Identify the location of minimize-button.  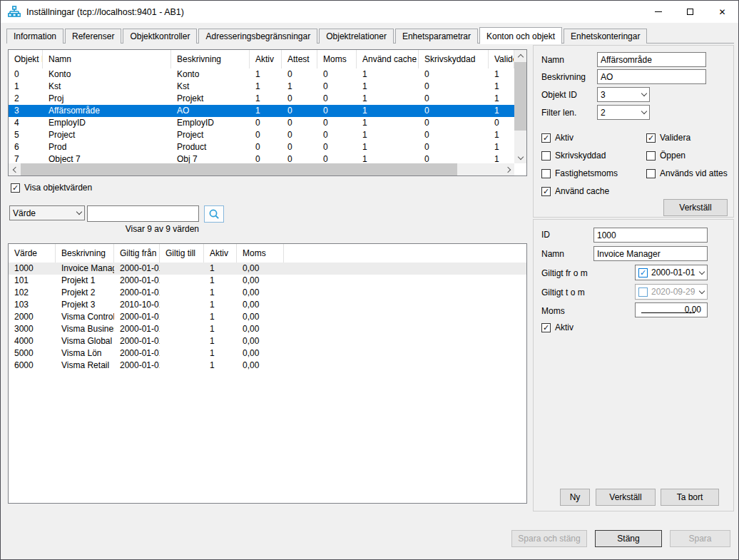
(658, 11).